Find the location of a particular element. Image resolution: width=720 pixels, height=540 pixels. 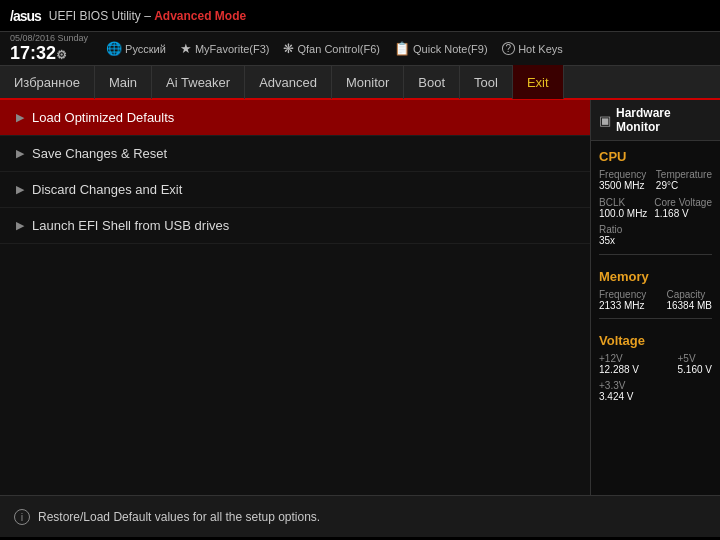

core-voltage-label: Core Voltage is located at coordinates (683, 202).